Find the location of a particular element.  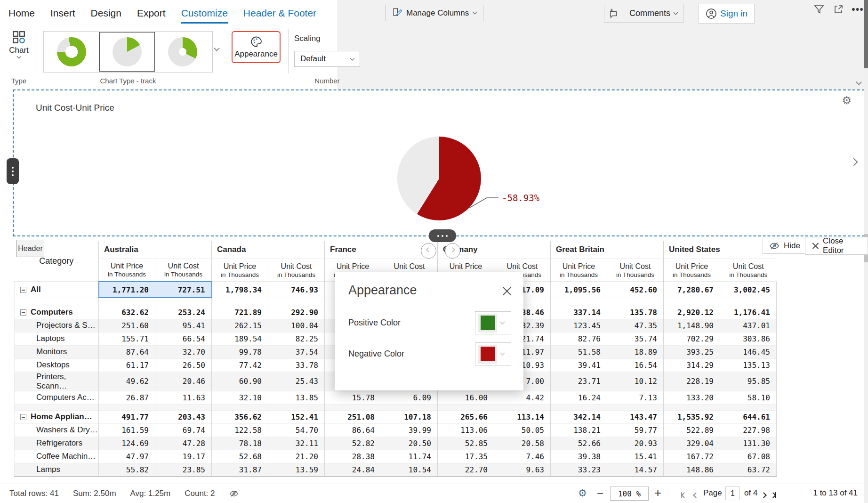

value-cell: 727.51 is located at coordinates (184, 290).